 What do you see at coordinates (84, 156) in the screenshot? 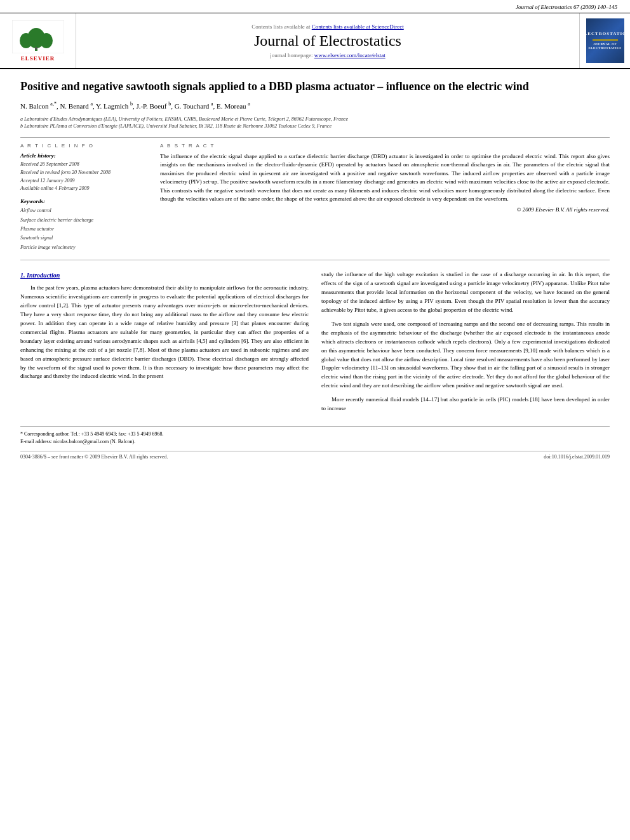
I see `history-label: Article history:` at bounding box center [84, 156].